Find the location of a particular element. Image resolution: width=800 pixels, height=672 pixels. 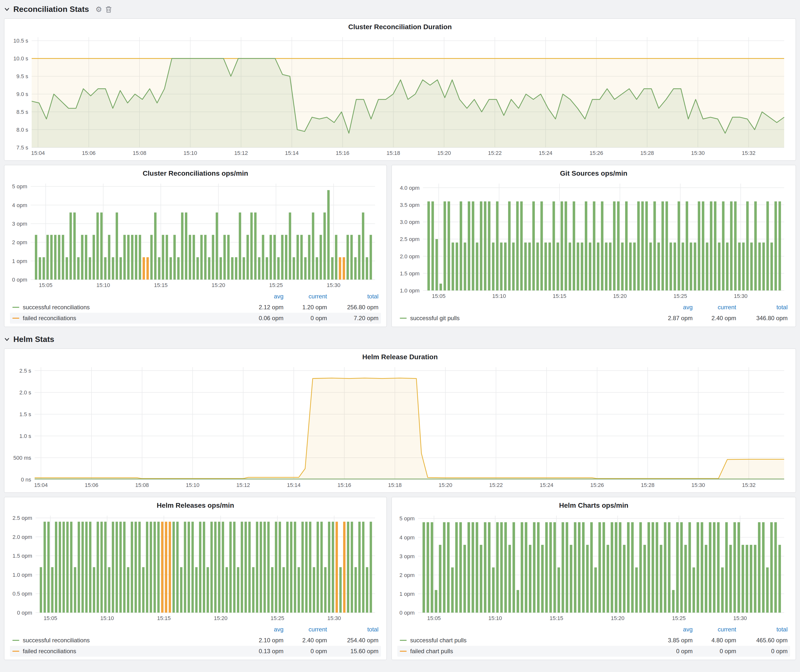

panel-title: Cluster Reconciliation Duration is located at coordinates (400, 27).